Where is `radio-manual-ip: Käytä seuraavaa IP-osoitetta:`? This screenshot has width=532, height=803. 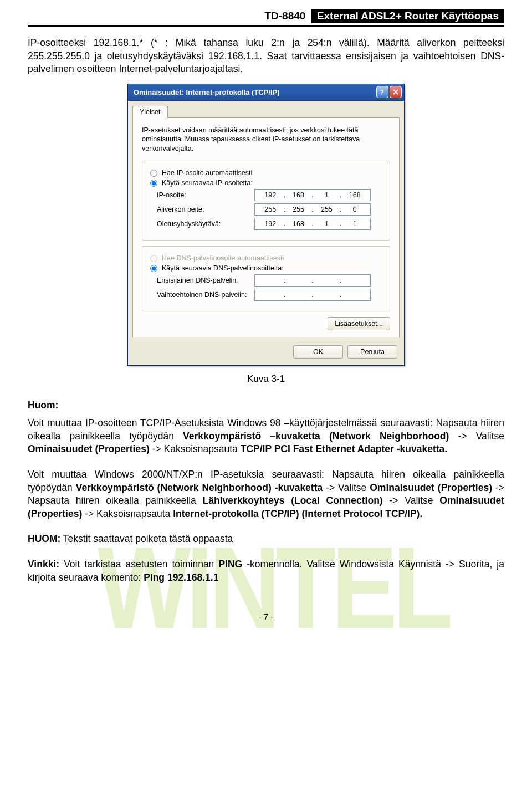 radio-manual-ip: Käytä seuraavaa IP-osoitetta: is located at coordinates (267, 183).